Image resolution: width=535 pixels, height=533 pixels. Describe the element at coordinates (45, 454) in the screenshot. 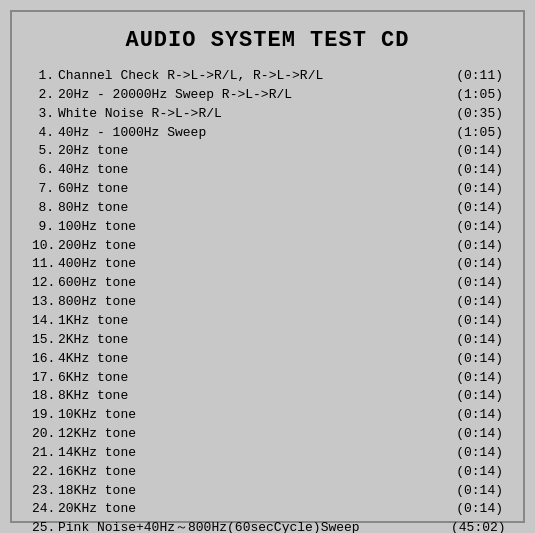

I see `track-number: 21.` at that location.